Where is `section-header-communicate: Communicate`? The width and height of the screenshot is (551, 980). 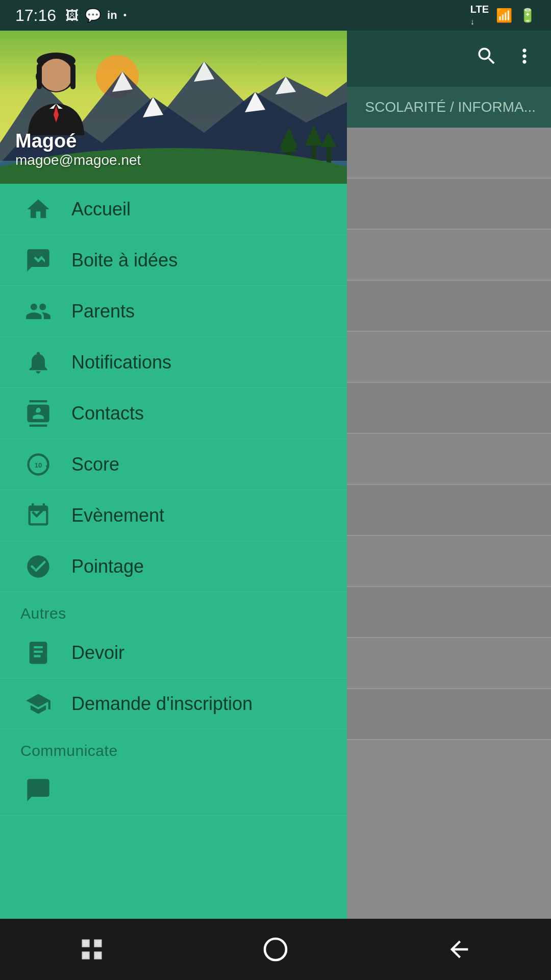 section-header-communicate: Communicate is located at coordinates (173, 747).